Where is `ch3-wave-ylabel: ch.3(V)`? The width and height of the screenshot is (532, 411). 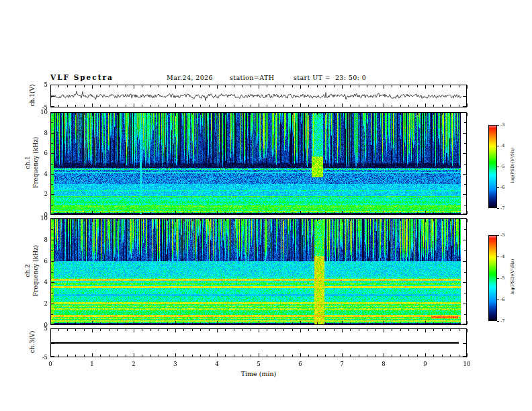
ch3-wave-ylabel: ch.3(V) is located at coordinates (32, 342).